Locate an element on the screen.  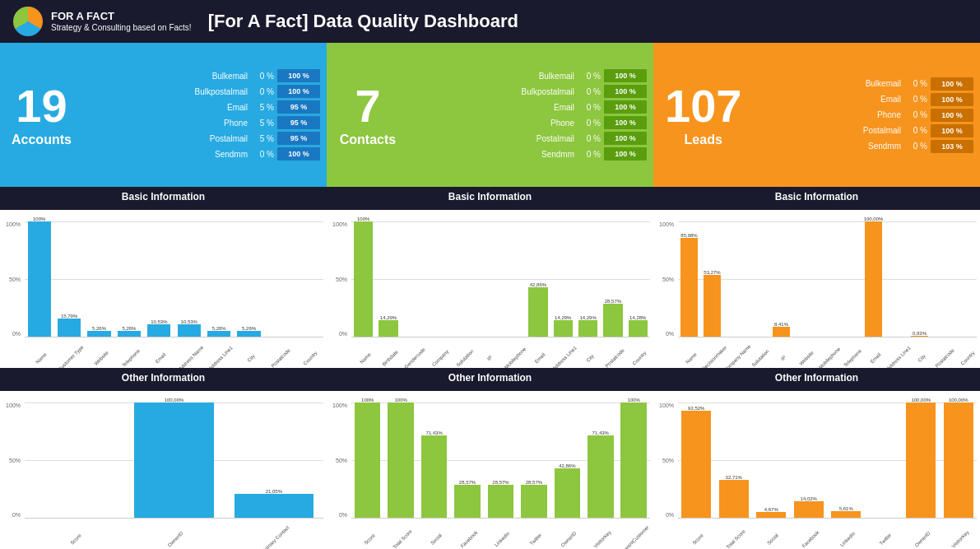
chart-bar: Twitter is located at coordinates (884, 460).